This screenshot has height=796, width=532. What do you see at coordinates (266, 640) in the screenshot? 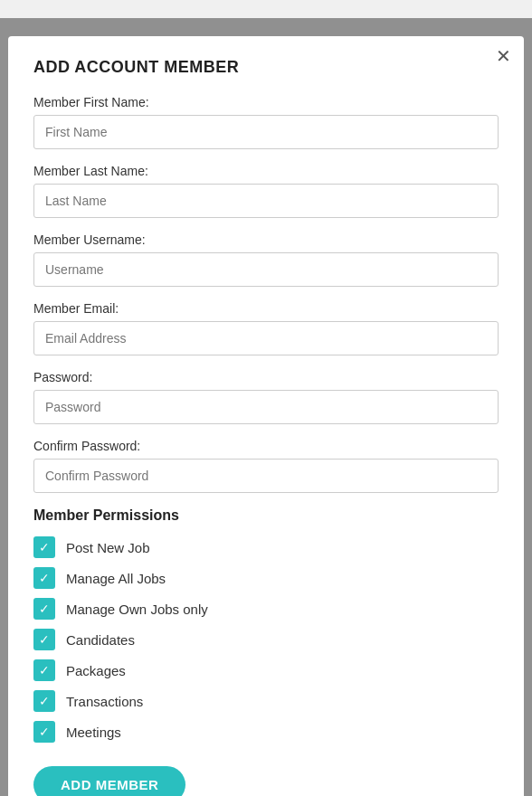
I see `permission-candidates: ✓ Candidates` at bounding box center [266, 640].